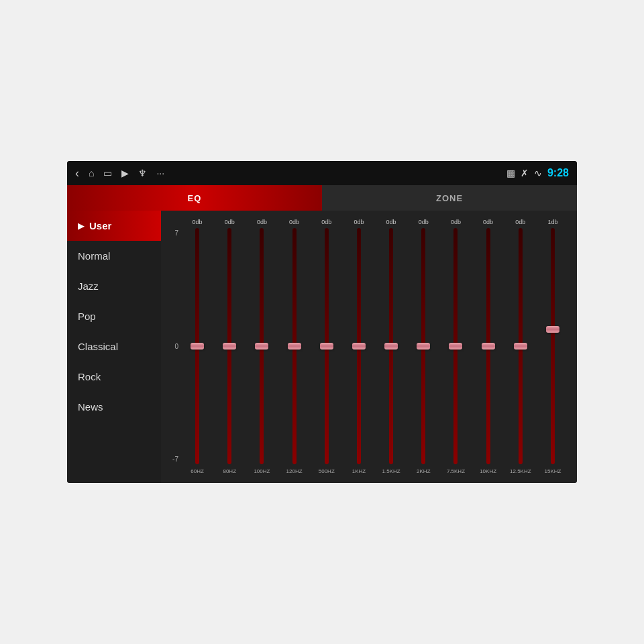  What do you see at coordinates (327, 346) in the screenshot?
I see `slider-track-500HZ` at bounding box center [327, 346].